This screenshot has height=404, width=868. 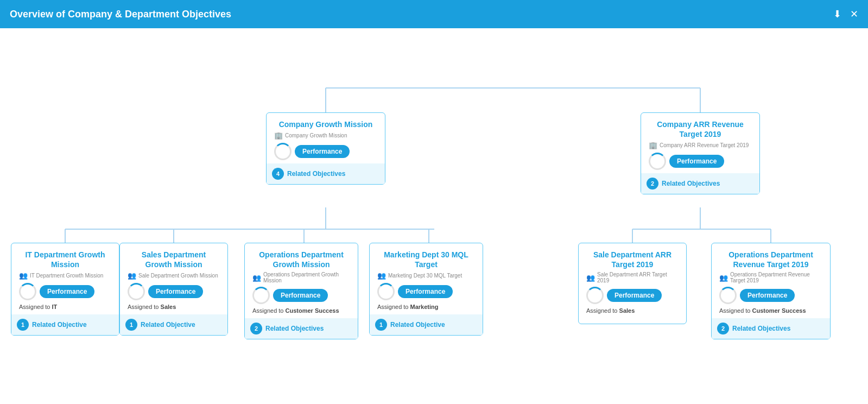 What do you see at coordinates (771, 311) in the screenshot?
I see `assigned-row-child6: Assigned to Customer Success` at bounding box center [771, 311].